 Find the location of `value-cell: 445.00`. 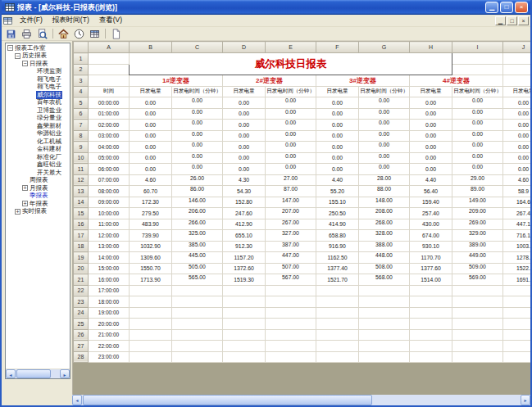

value-cell: 445.00 is located at coordinates (198, 258).